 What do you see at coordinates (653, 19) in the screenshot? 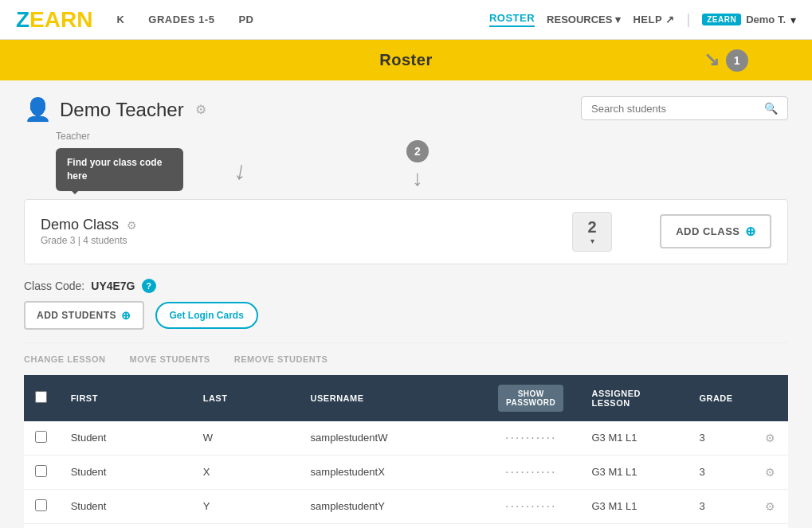
I see `nav-help: HELP ↗` at bounding box center [653, 19].